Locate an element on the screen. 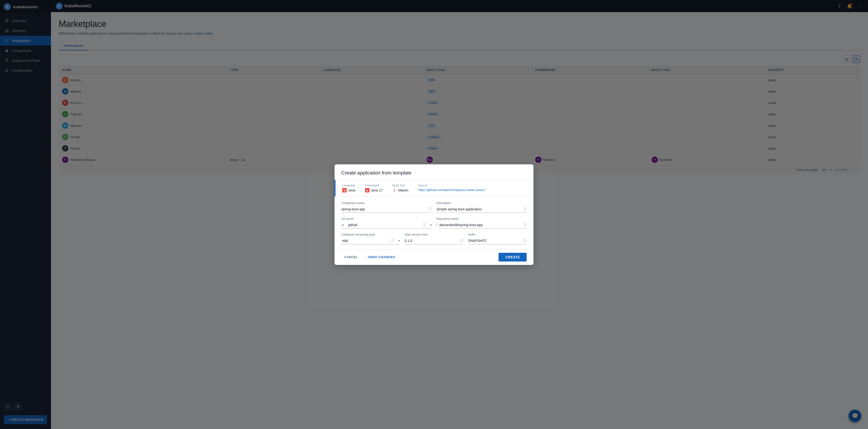  start-version-group: Start version from ⓘ is located at coordinates (434, 239).